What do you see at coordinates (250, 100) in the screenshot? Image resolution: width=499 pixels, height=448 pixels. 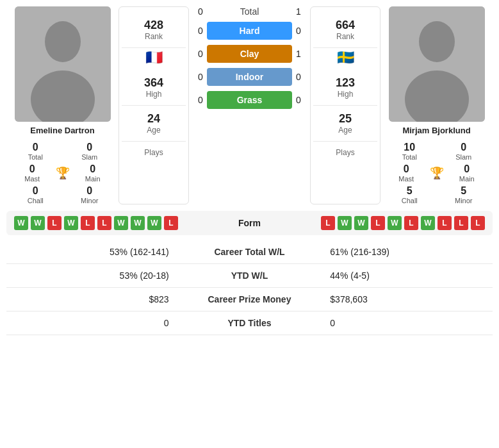 I see `grass-row: 0 Grass 0` at bounding box center [250, 100].